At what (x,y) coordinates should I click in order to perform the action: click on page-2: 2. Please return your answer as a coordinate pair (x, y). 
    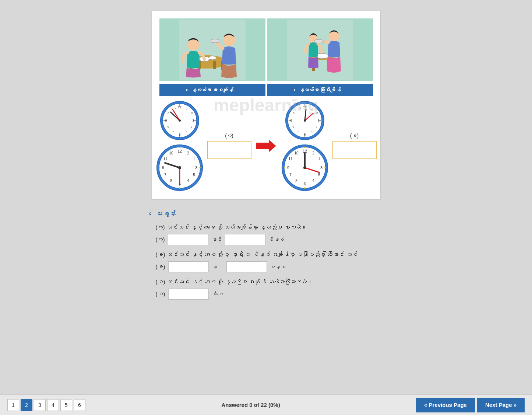
    Looking at the image, I should click on (27, 405).